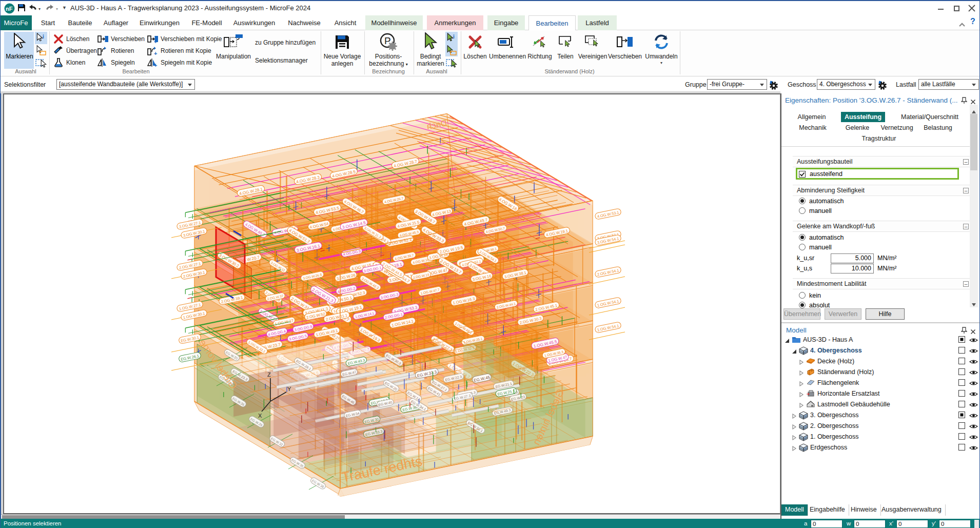  What do you see at coordinates (9, 9) in the screenshot?
I see `svg-text: nF` at bounding box center [9, 9].